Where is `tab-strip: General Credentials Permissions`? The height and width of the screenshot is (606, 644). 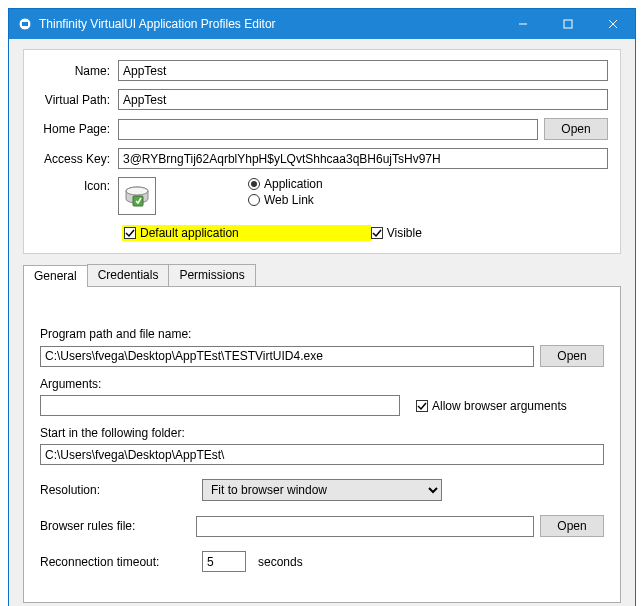
tab-strip: General Credentials Permissions is located at coordinates (322, 275).